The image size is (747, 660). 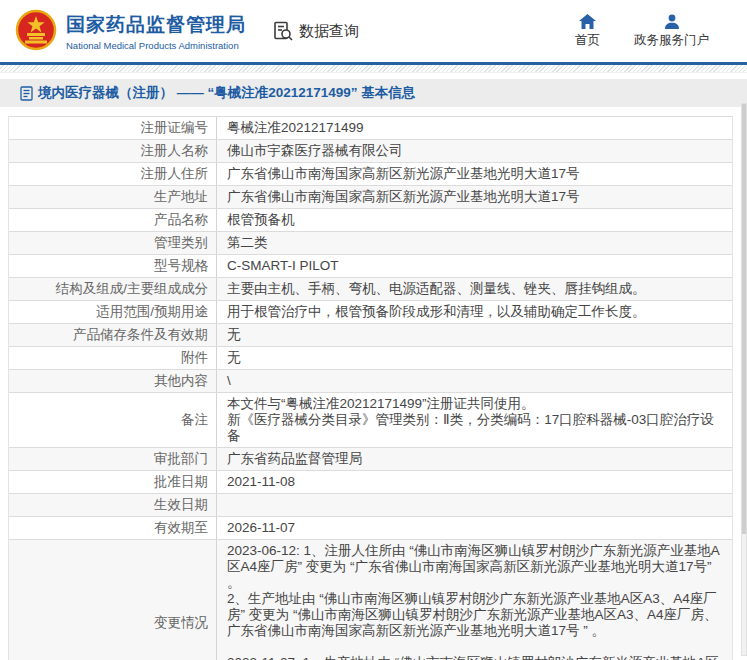 What do you see at coordinates (672, 32) in the screenshot?
I see `nav-portal: 政务服务门户` at bounding box center [672, 32].